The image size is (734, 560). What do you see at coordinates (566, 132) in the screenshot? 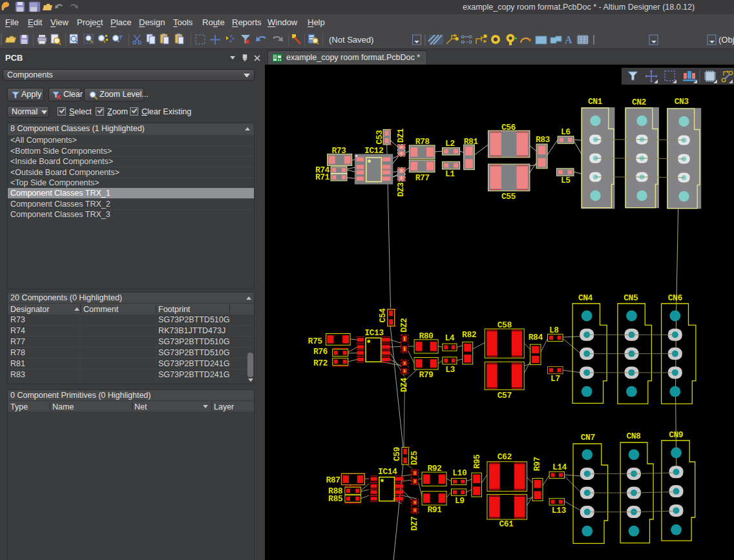
I see `svg-text: L6` at bounding box center [566, 132].